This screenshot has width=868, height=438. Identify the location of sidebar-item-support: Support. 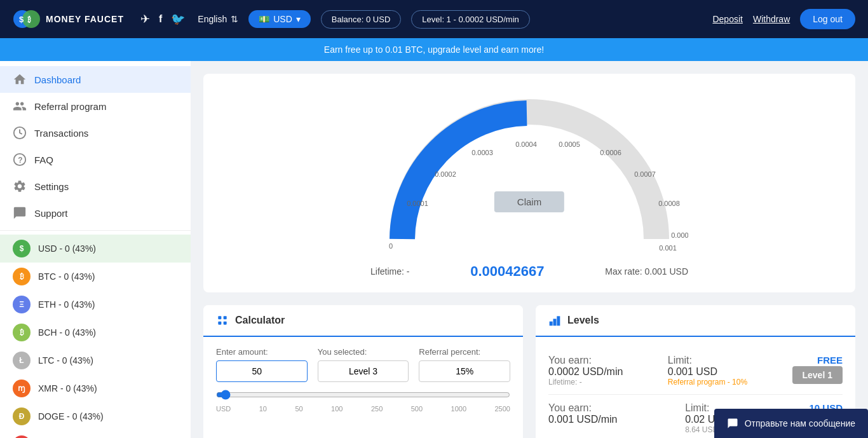
(95, 213).